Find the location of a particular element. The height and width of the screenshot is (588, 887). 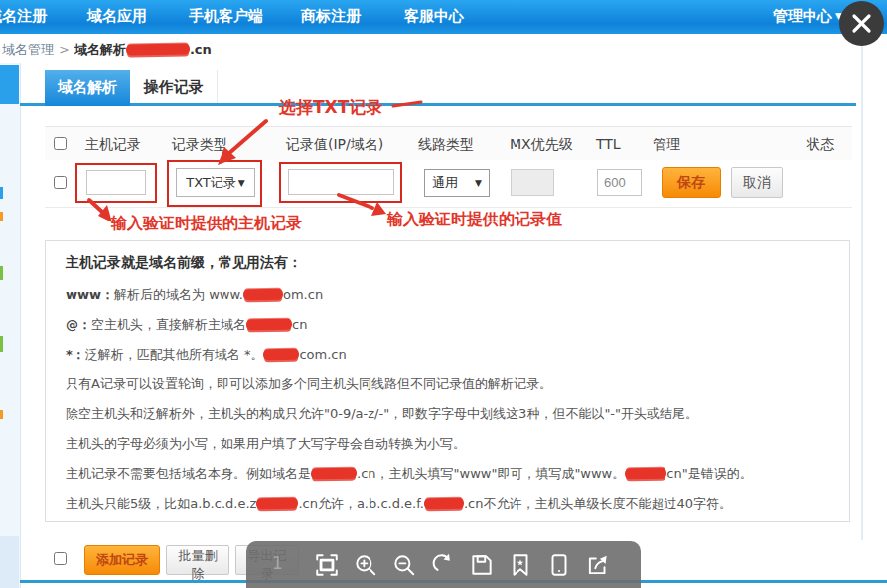

tab-dns-resolution: 域名解析 is located at coordinates (87, 87).